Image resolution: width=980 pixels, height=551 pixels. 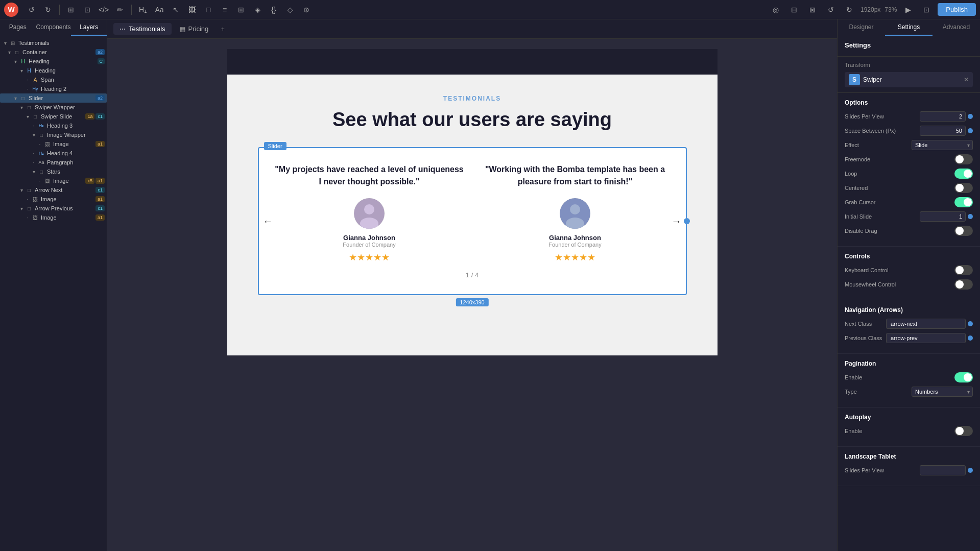 I want to click on initial-slide-input, so click(x=943, y=217).